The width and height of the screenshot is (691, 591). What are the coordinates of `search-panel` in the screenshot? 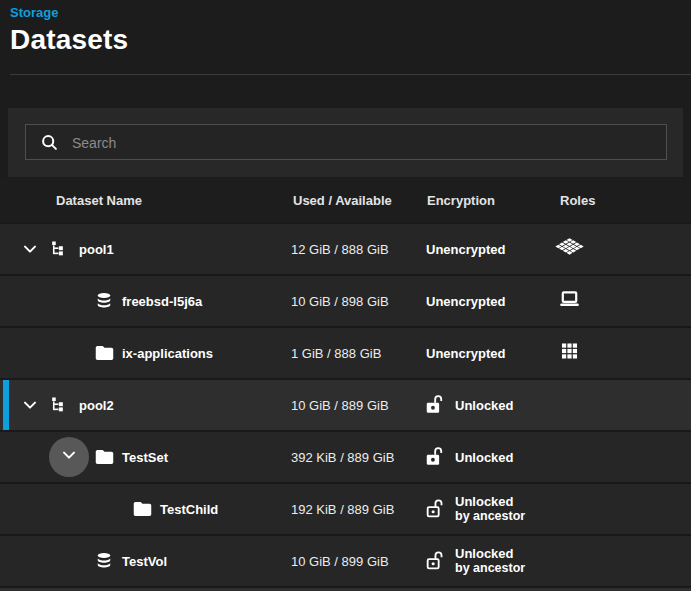 It's located at (346, 142).